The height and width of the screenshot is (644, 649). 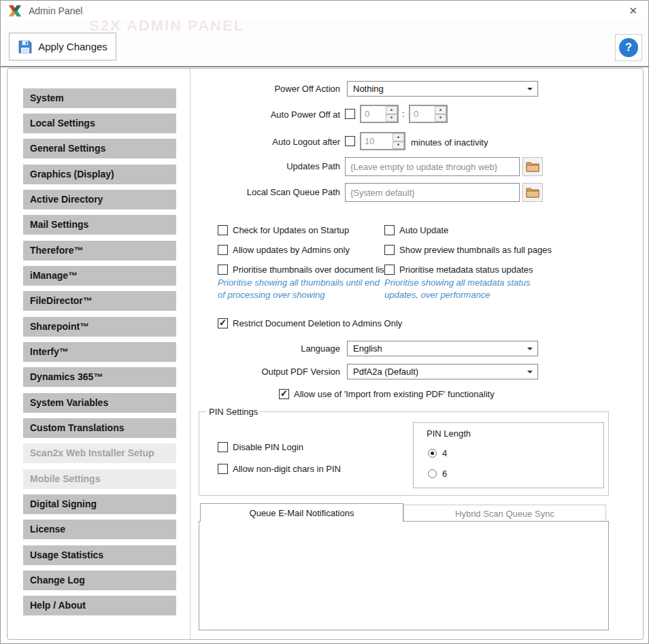 What do you see at coordinates (533, 192) in the screenshot?
I see `folder-icon` at bounding box center [533, 192].